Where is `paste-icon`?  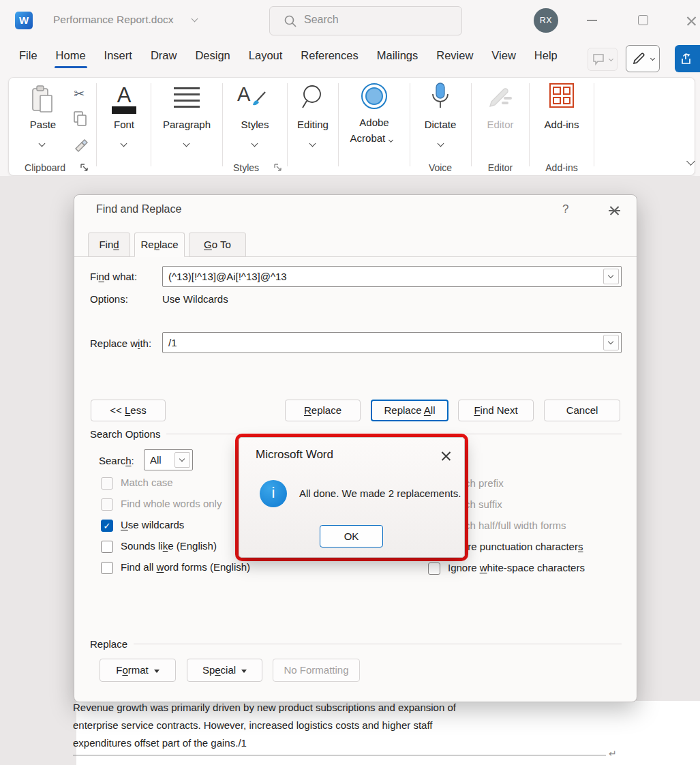
paste-icon is located at coordinates (42, 100).